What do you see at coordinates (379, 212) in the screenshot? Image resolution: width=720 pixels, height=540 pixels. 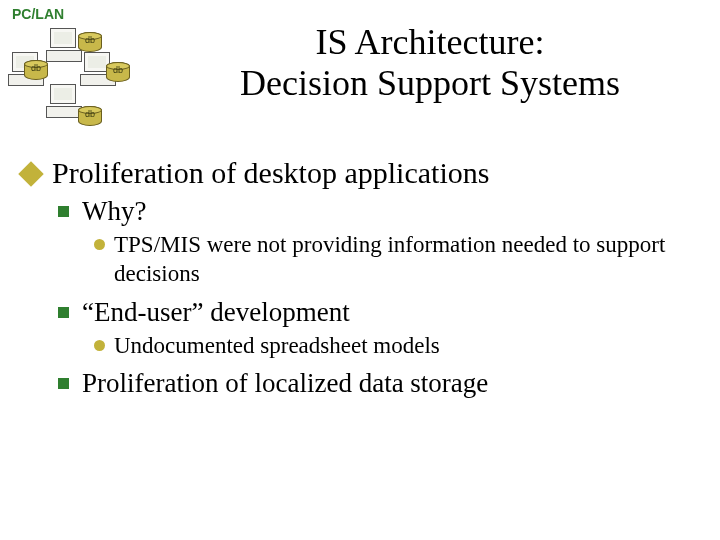 I see `bullet-level-2: Why?` at bounding box center [379, 212].